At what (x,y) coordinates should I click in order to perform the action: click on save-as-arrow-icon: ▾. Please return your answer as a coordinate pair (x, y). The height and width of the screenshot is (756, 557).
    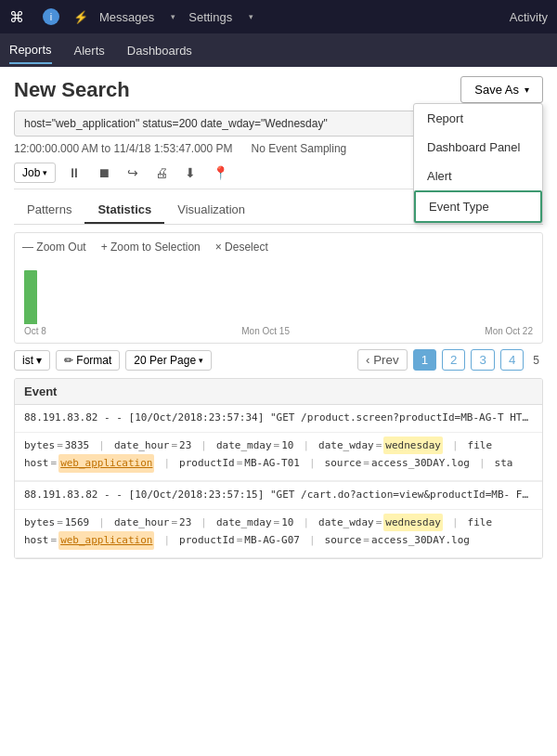
    Looking at the image, I should click on (527, 89).